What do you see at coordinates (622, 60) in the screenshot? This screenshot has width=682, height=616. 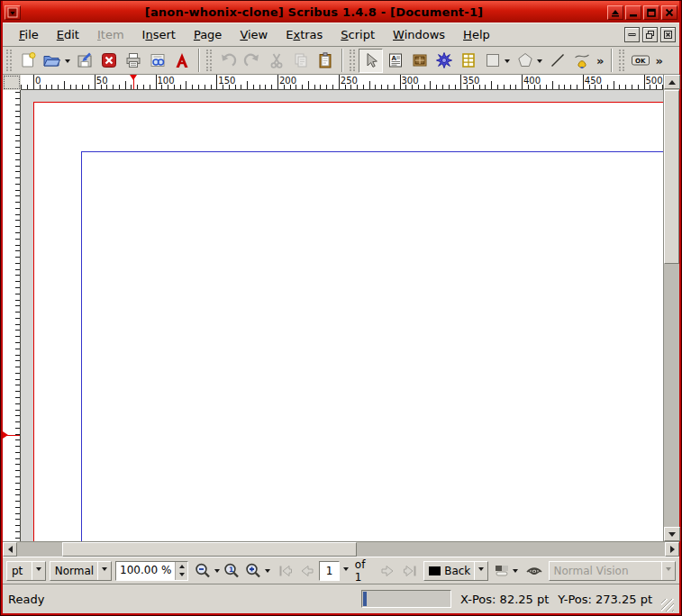 I see `pdf-toolbar-handle` at bounding box center [622, 60].